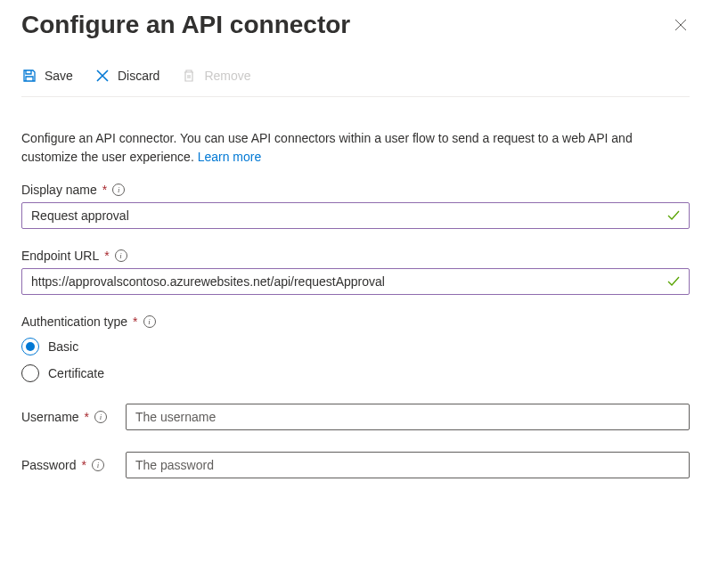 Image resolution: width=711 pixels, height=588 pixels. I want to click on password-input, so click(408, 465).